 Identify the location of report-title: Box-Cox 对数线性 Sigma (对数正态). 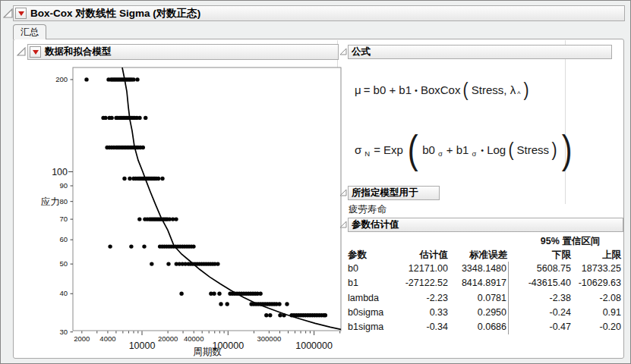
(115, 14).